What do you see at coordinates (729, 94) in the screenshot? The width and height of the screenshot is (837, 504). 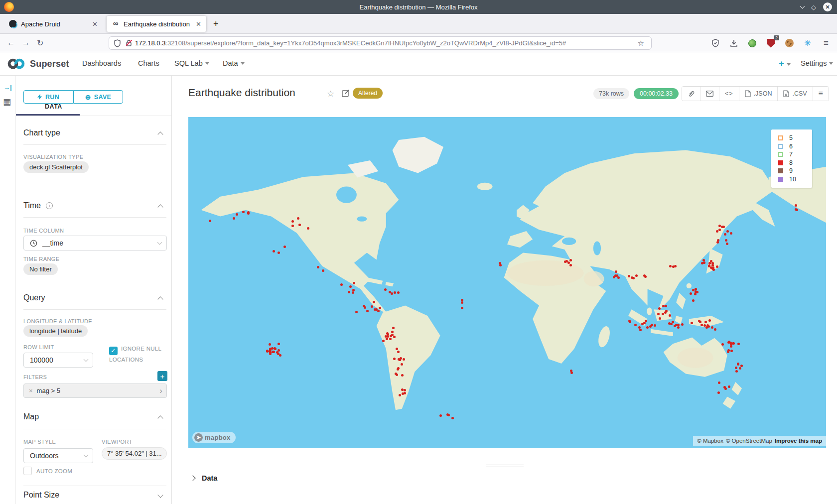 I see `embed-code-button: <>` at bounding box center [729, 94].